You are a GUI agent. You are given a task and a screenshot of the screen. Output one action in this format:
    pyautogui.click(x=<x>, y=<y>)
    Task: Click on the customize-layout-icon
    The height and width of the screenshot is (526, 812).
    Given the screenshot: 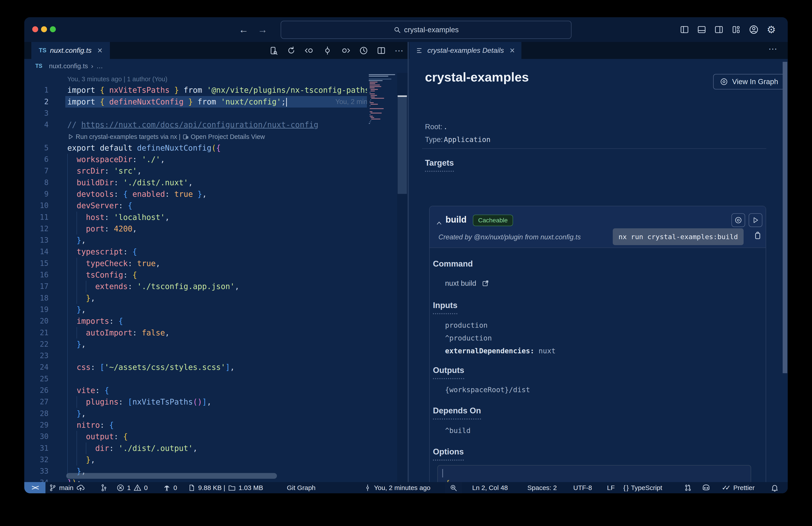 What is the action you would take?
    pyautogui.click(x=736, y=29)
    